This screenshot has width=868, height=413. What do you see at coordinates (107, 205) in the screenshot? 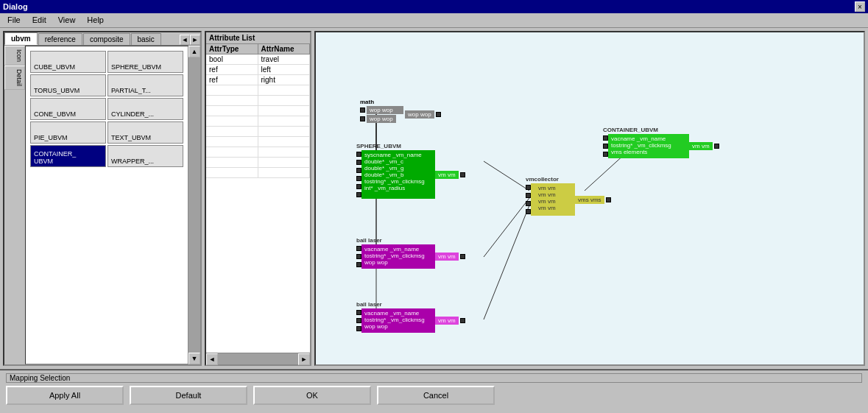
I see `ubvm-list: CUBE_UBVM SPHERE_UBVM TORUS_UBVM PARTIAL…` at bounding box center [107, 205].